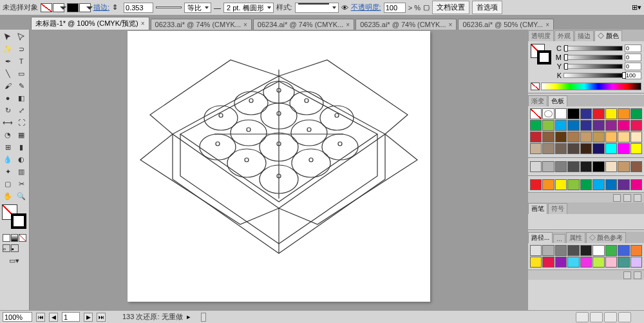 Image resolution: width=644 pixels, height=323 pixels. I want to click on width-tool: ⟷, so click(8, 122).